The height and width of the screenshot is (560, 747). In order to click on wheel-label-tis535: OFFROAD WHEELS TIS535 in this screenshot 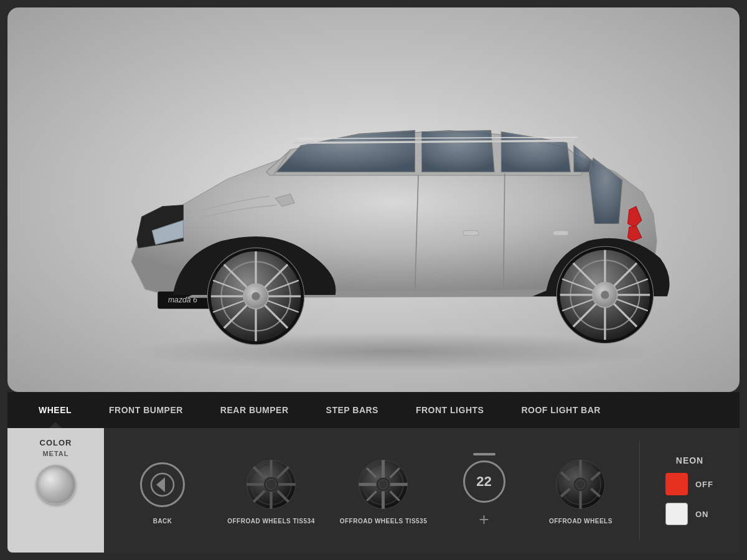, I will do `click(383, 521)`.